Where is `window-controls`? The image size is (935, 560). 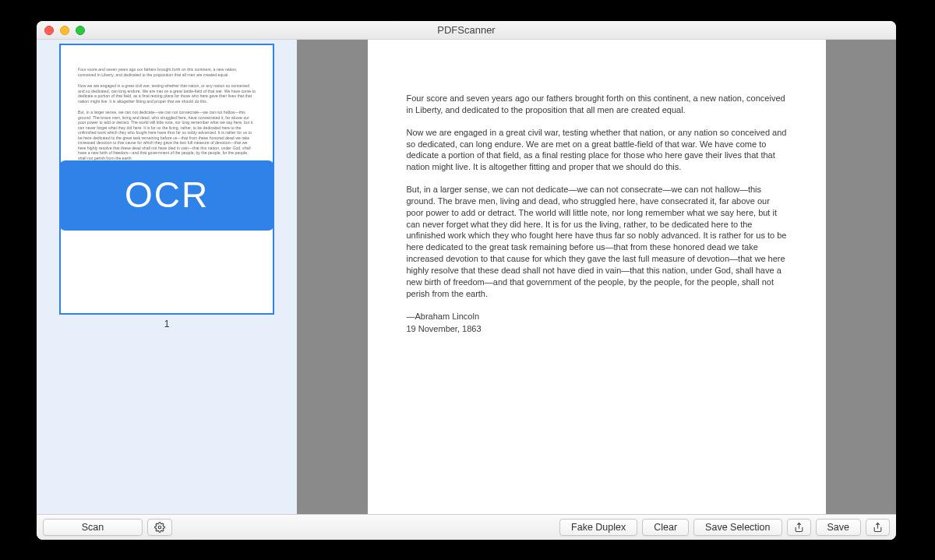 window-controls is located at coordinates (65, 30).